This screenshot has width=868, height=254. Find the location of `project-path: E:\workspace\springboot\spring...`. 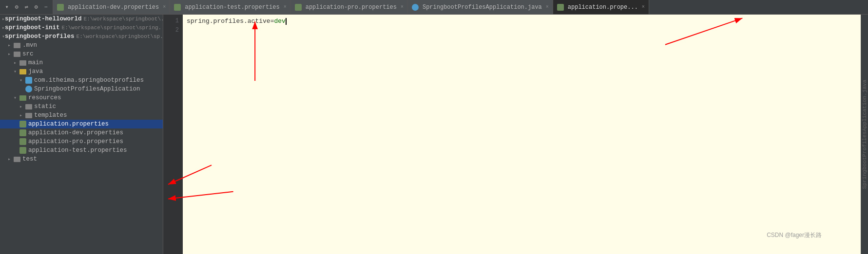

project-path: E:\workspace\springboot\spring... is located at coordinates (113, 28).